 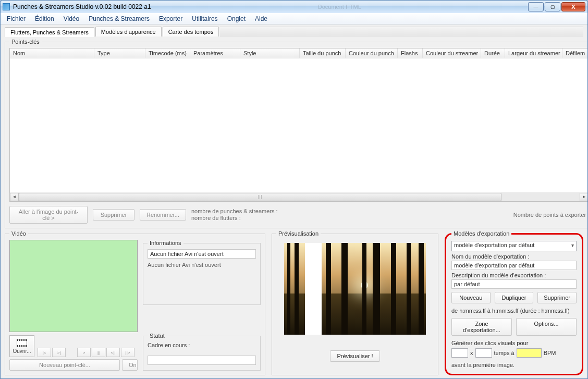 I want to click on film-icon, so click(x=22, y=343).